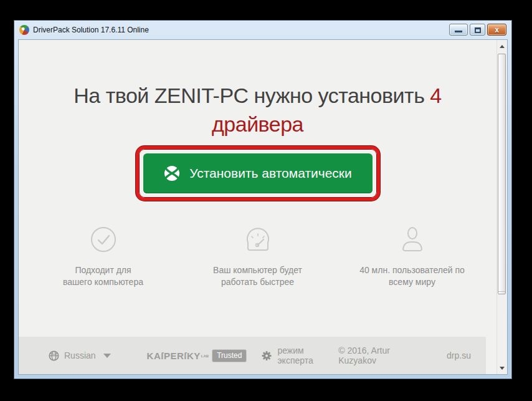  What do you see at coordinates (458, 30) in the screenshot?
I see `minimize-button` at bounding box center [458, 30].